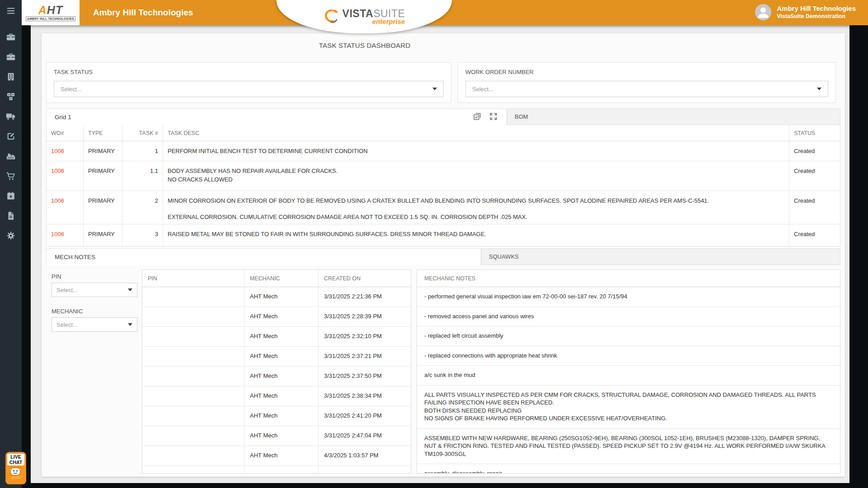  Describe the element at coordinates (11, 116) in the screenshot. I see `truck-icon` at that location.